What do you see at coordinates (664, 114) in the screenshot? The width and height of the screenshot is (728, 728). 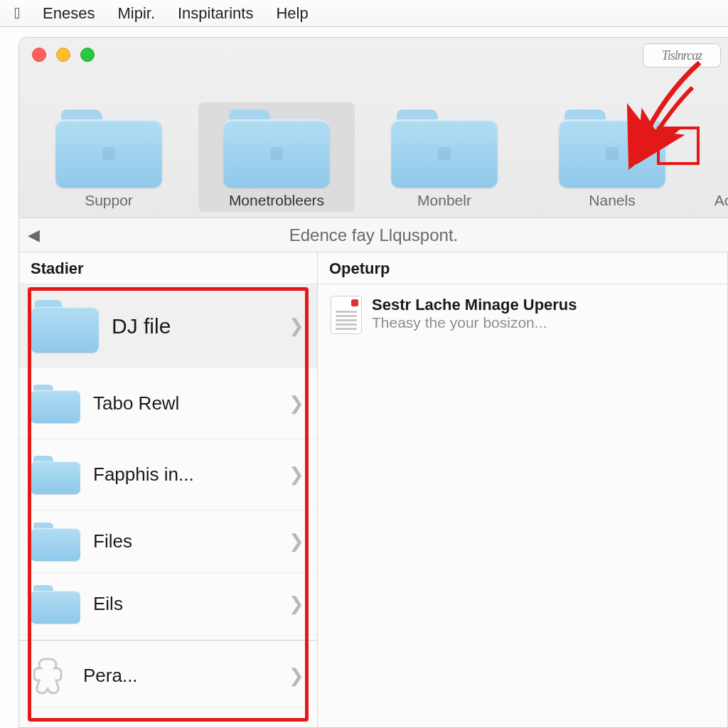 I see `annotation-arrow-icon` at bounding box center [664, 114].